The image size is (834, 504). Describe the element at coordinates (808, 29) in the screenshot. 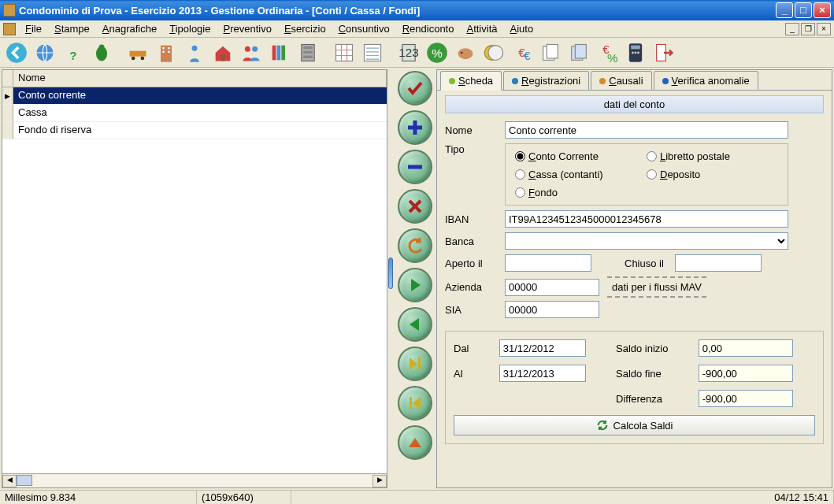

I see `mdi-restore-button: ❐` at that location.